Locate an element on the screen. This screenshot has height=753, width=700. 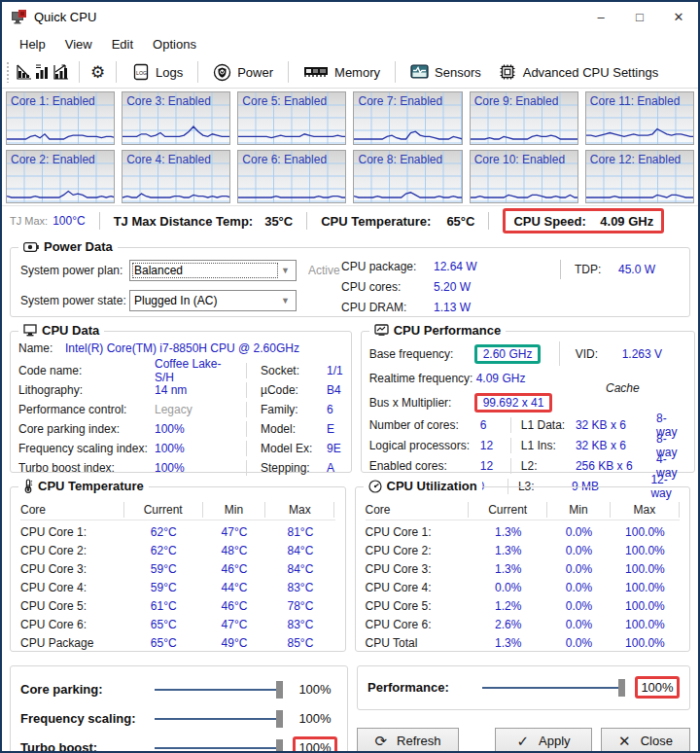
temperature-table-header: CoreCurrentMinMax is located at coordinates (178, 510).